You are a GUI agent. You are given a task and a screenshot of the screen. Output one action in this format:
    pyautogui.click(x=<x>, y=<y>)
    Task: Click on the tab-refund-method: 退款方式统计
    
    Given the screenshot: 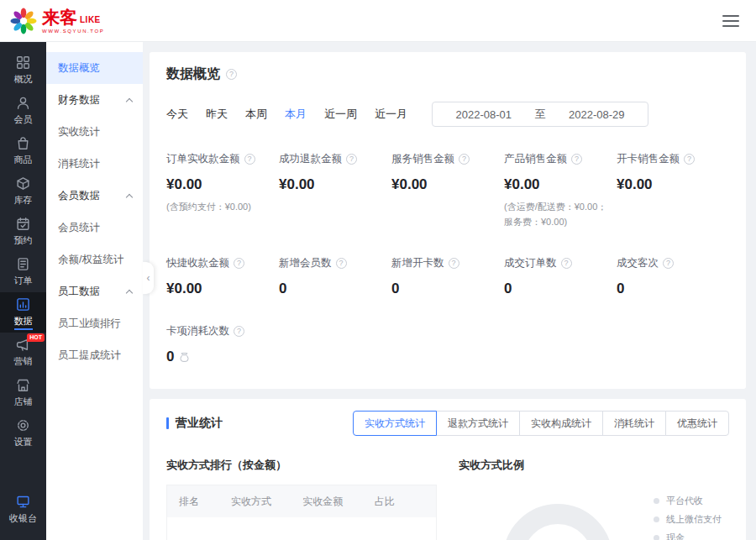 What is the action you would take?
    pyautogui.click(x=478, y=423)
    